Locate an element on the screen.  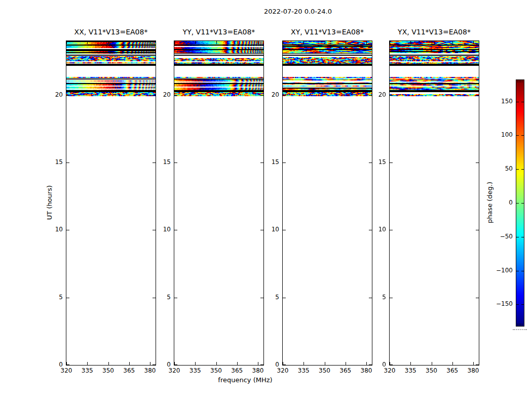
heatmap-canvas-yx is located at coordinates (434, 203).